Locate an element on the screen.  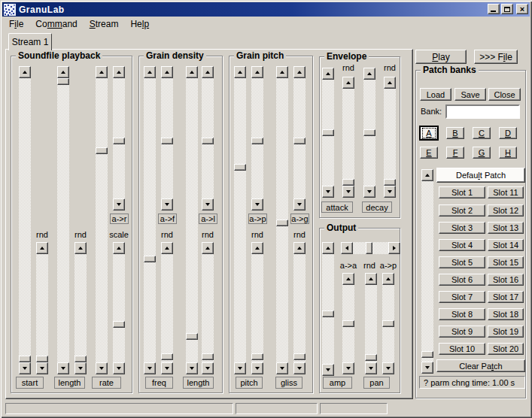
slot-12-button: Slot 12 is located at coordinates (506, 211).